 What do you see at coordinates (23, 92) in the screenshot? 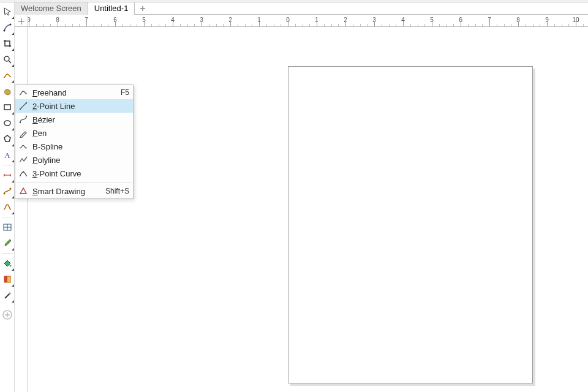
I see `freehand-icon` at bounding box center [23, 92].